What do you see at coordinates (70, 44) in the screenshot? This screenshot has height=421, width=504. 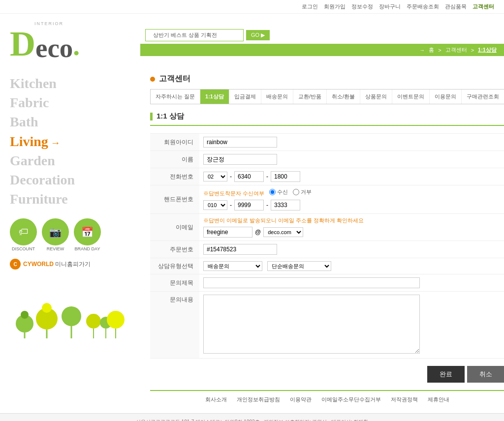 I see `logo-deco: D eco .` at bounding box center [70, 44].